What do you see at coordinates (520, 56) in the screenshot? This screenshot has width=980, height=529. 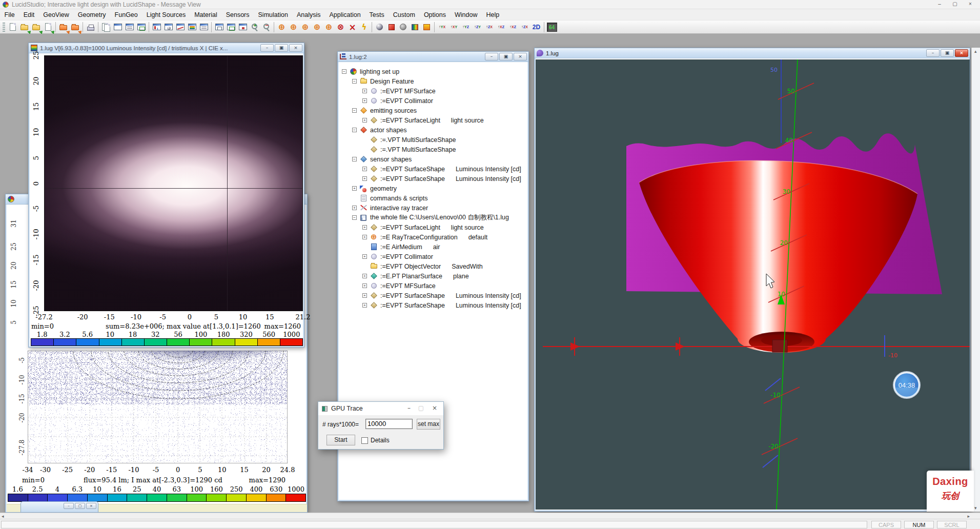 I see `tree-close-button: ×` at bounding box center [520, 56].